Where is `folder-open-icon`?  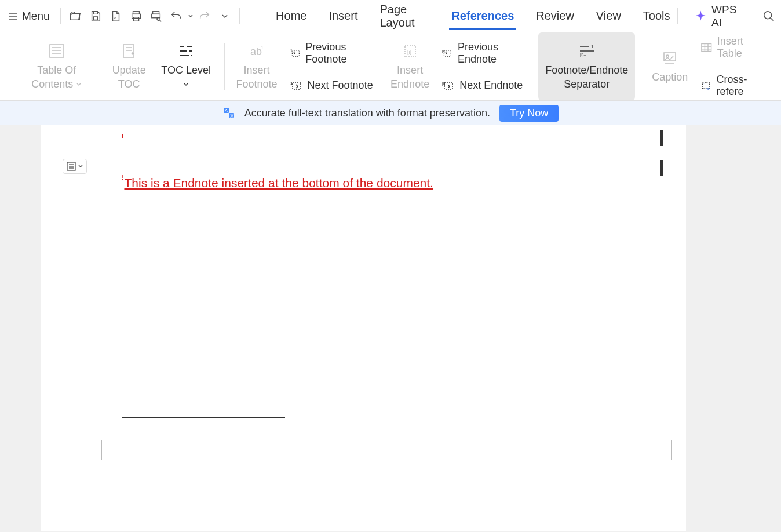 folder-open-icon is located at coordinates (75, 16).